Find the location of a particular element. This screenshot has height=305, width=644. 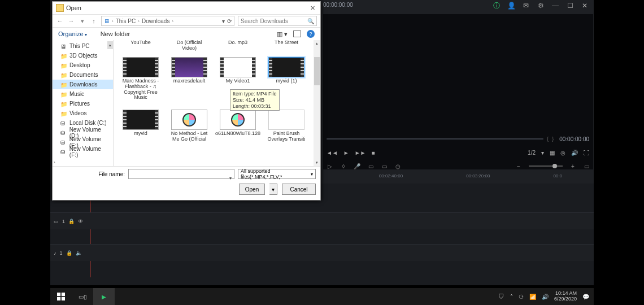

mail-icon: ✉ is located at coordinates (526, 6).